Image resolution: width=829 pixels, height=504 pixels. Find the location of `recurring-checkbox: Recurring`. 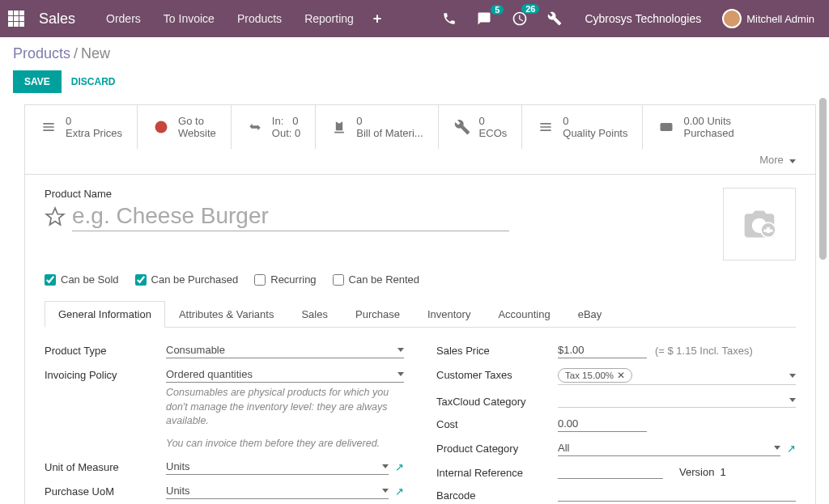

recurring-checkbox: Recurring is located at coordinates (285, 280).